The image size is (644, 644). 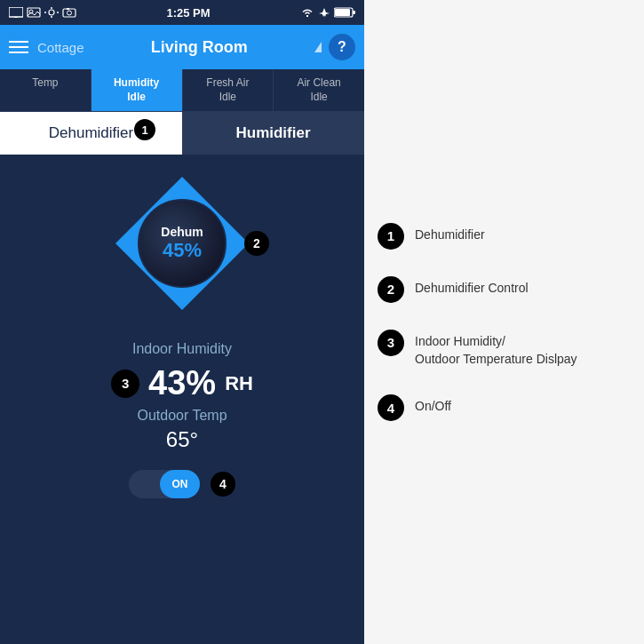 I want to click on location-label: Cottage, so click(x=60, y=48).